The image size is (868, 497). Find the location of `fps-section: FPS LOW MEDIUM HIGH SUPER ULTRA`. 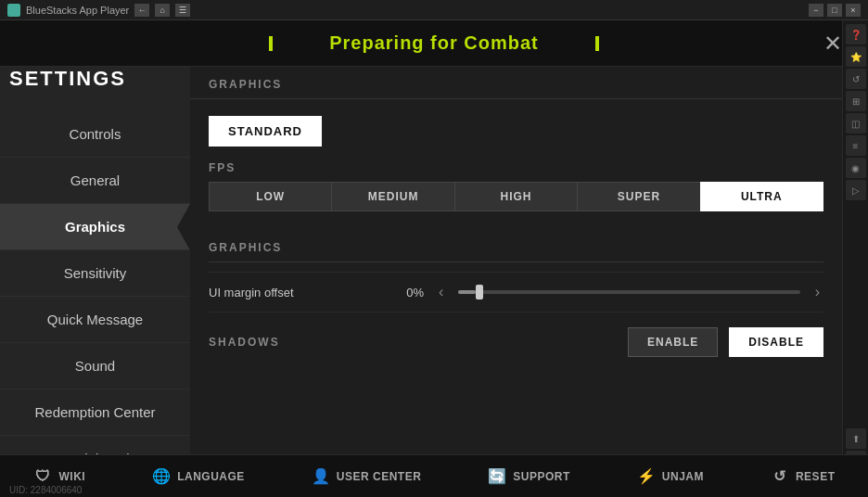

fps-section: FPS LOW MEDIUM HIGH SUPER ULTRA is located at coordinates (516, 194).